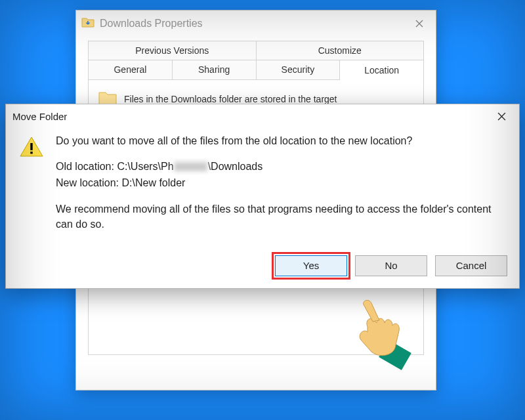  I want to click on yes-button: Yes, so click(311, 266).